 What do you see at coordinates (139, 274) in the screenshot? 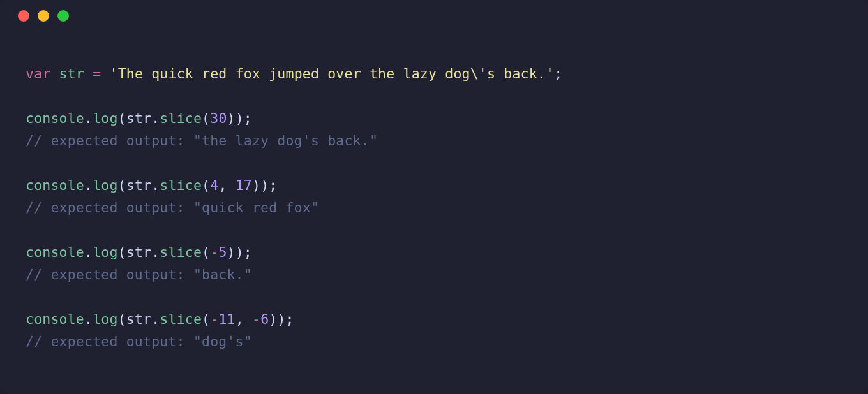
I see `code-token: // expected output: "back."` at bounding box center [139, 274].